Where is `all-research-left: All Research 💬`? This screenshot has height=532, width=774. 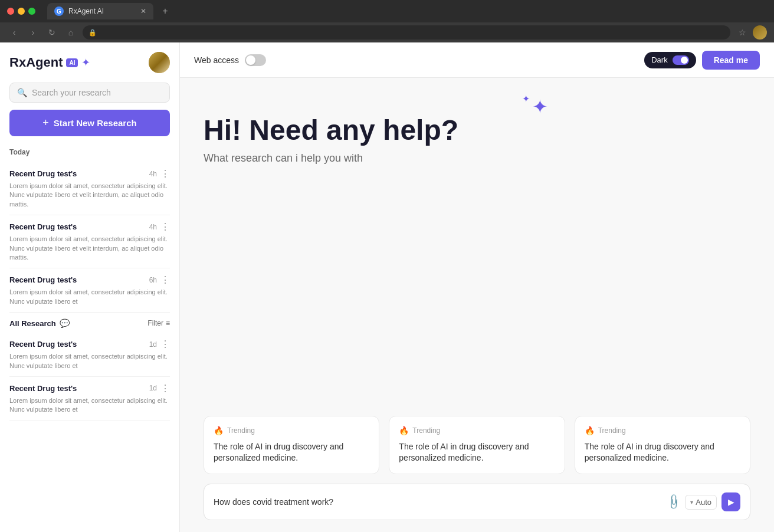
all-research-left: All Research 💬 is located at coordinates (40, 323).